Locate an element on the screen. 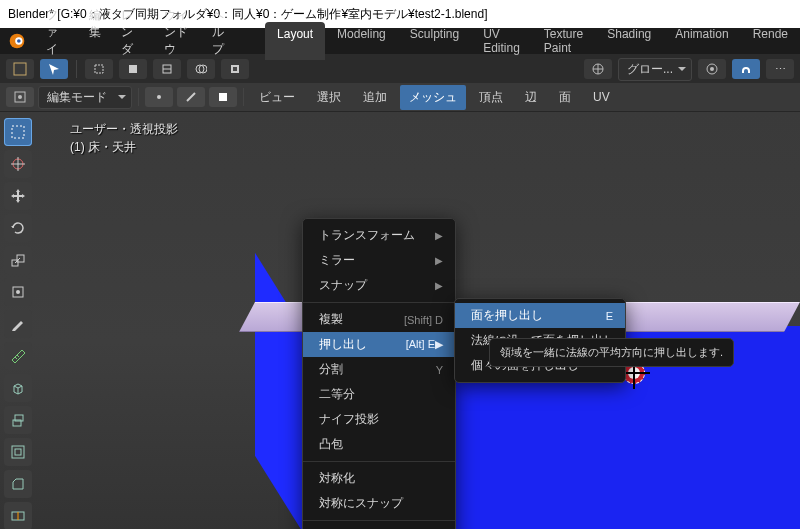 Image resolution: width=800 pixels, height=529 pixels. tab-shading: Shading is located at coordinates (629, 41).